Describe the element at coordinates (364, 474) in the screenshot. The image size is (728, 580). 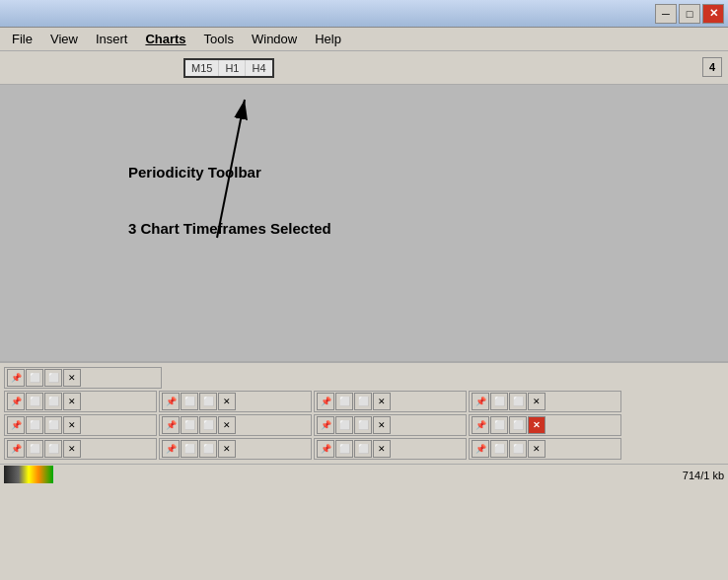
I see `status-bar: 714/1 kb` at that location.